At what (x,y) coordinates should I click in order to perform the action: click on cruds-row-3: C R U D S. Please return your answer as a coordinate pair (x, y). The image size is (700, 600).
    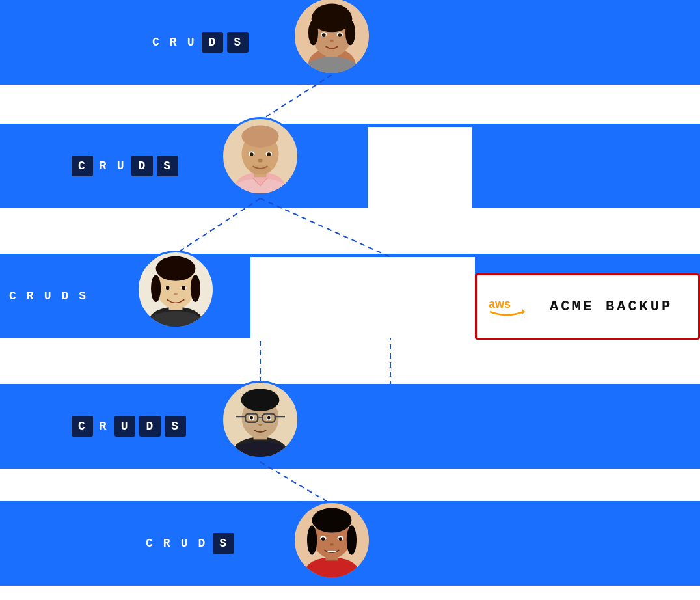
    Looking at the image, I should click on (48, 296).